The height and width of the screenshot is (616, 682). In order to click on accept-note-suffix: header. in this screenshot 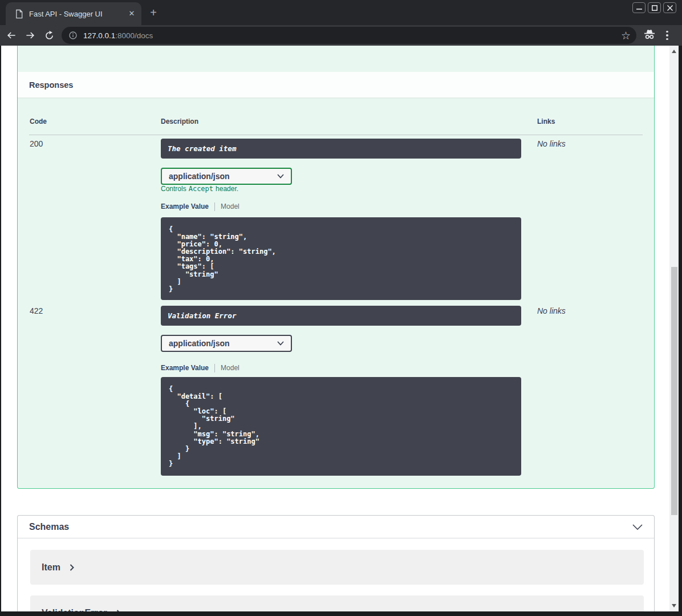, I will do `click(227, 189)`.